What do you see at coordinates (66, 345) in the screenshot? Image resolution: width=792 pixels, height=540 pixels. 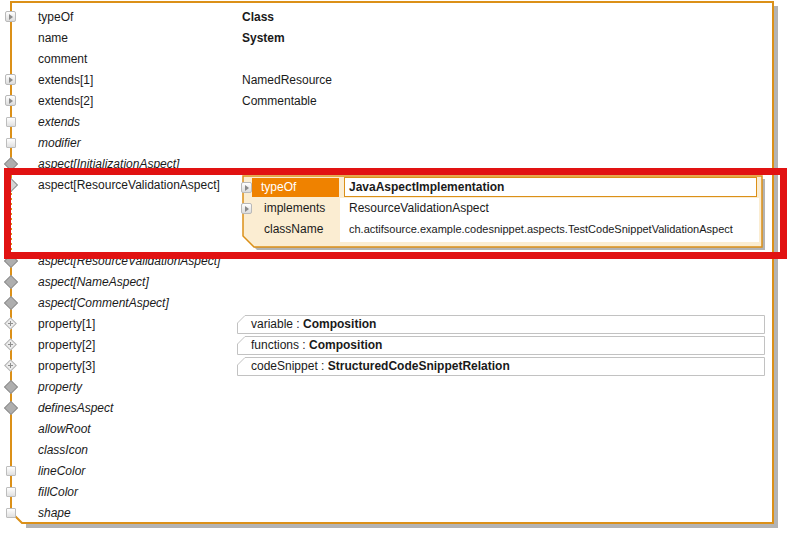 I see `property-label: property[2]` at bounding box center [66, 345].